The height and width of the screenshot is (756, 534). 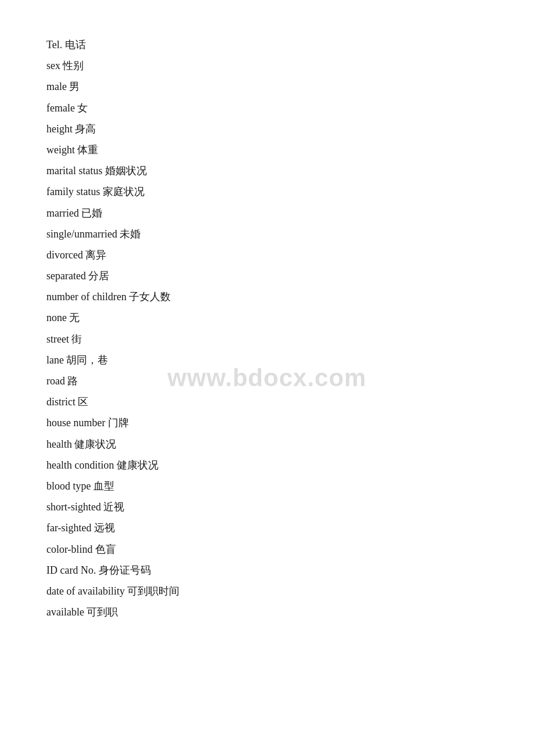 I want to click on vocab-item: street 街, so click(x=267, y=339).